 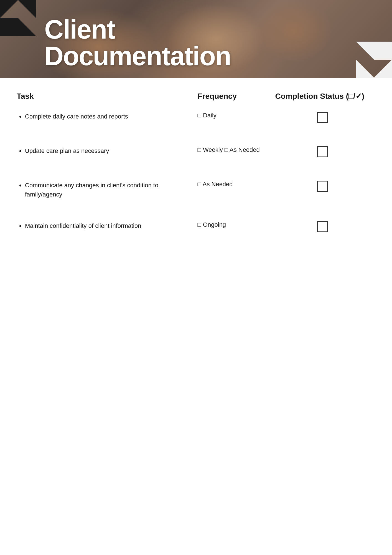 I want to click on task-item: Communicate any changes in client's cond…, so click(x=109, y=190).